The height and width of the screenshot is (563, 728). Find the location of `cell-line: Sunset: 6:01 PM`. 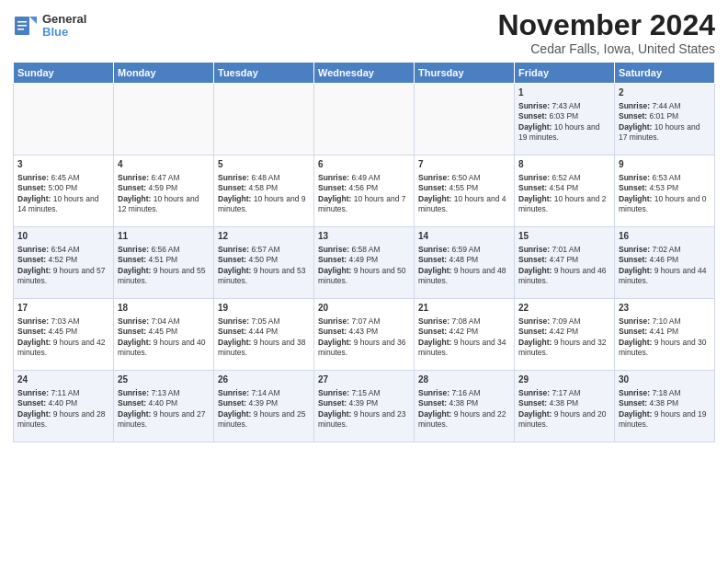

cell-line: Sunset: 6:01 PM is located at coordinates (665, 116).